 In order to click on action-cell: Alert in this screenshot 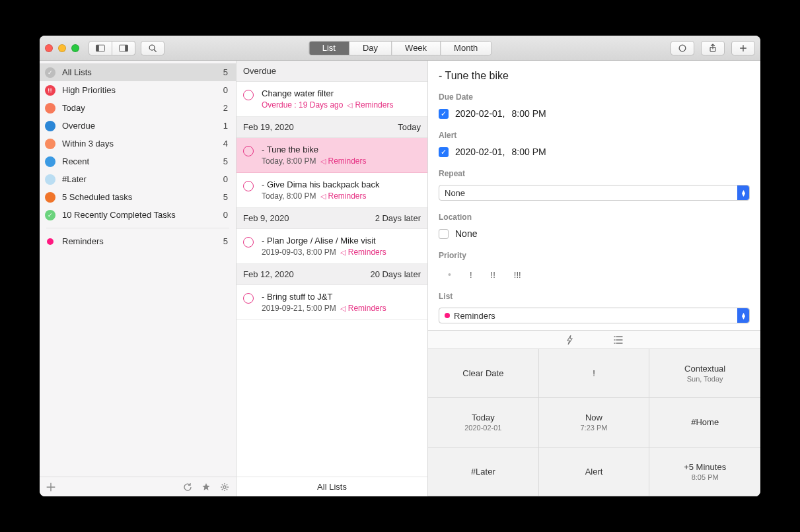, I will do `click(595, 472)`.